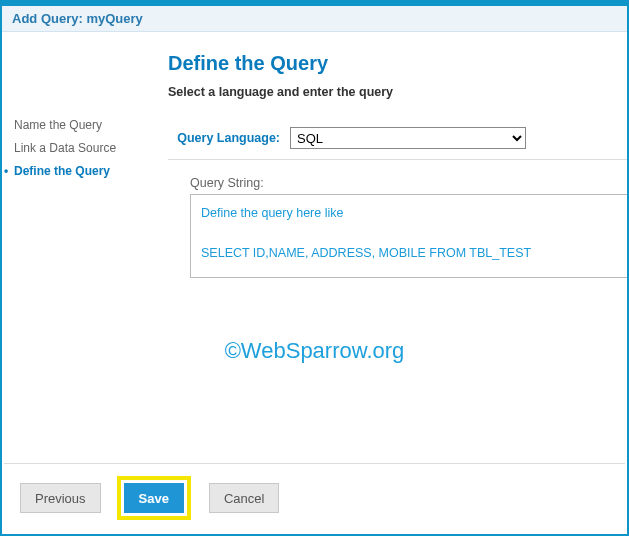 Image resolution: width=629 pixels, height=536 pixels. Describe the element at coordinates (408, 236) in the screenshot. I see `query-string-input: Define the query here like SELECT ID,NAM…` at that location.